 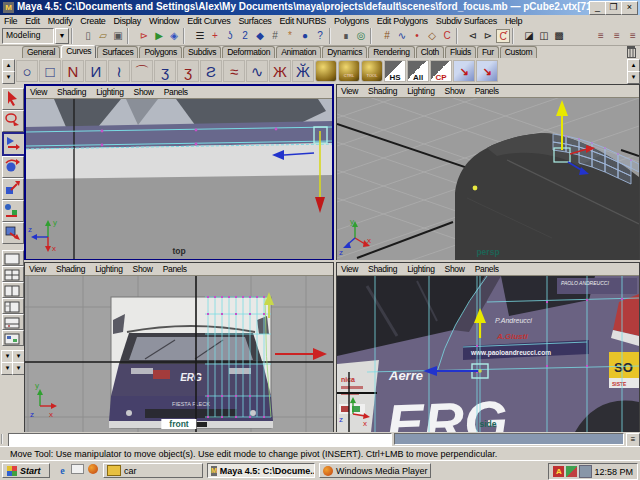 What do you see at coordinates (8, 78) in the screenshot?
I see `shelf-spin-down: ▾` at bounding box center [8, 78].